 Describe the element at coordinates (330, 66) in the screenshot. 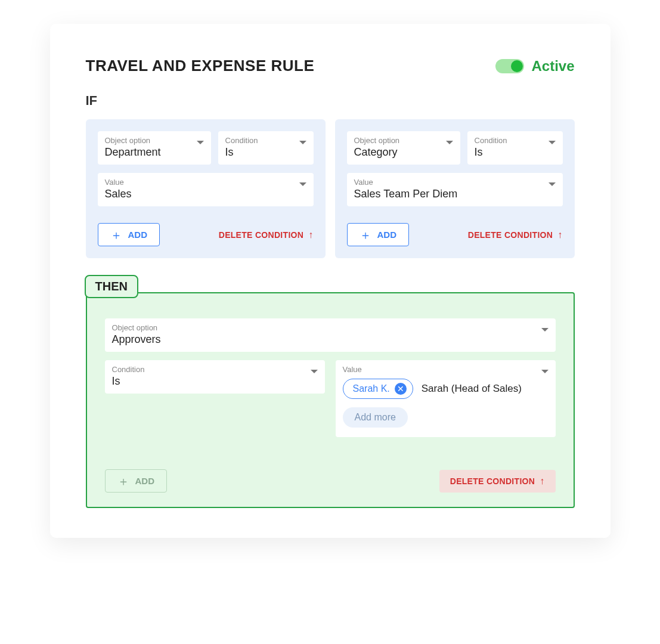

I see `header-row: TRAVEL AND EXPENSE RULE Active` at that location.